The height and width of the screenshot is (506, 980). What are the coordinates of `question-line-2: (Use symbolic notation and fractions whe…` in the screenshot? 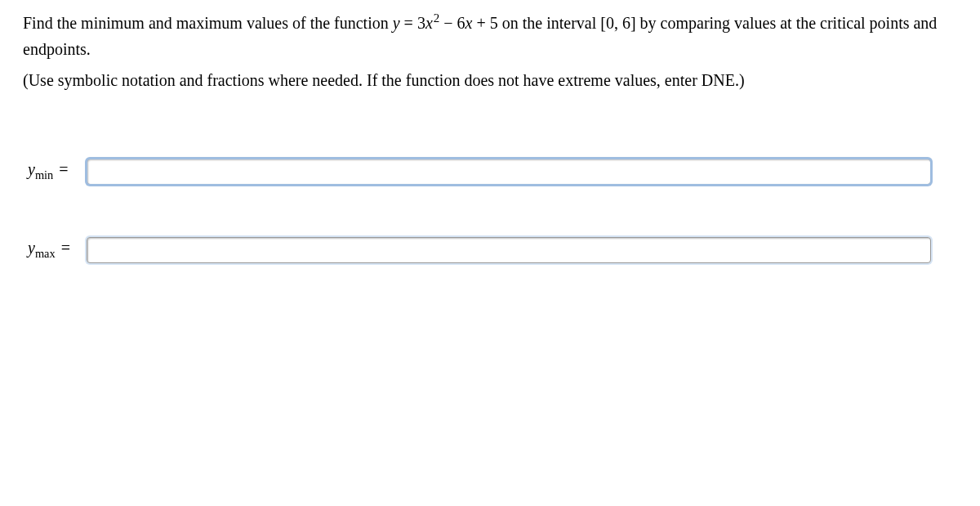 It's located at (493, 80).